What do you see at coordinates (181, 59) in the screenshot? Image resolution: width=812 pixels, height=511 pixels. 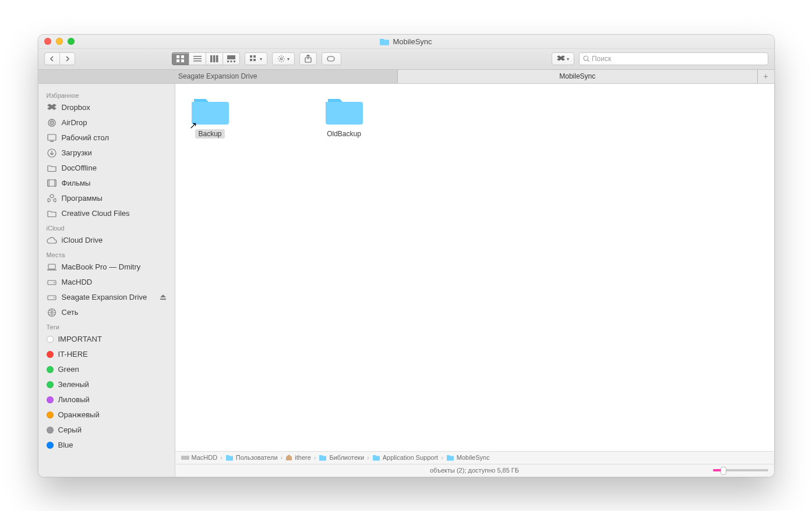 I see `icon-view-button` at bounding box center [181, 59].